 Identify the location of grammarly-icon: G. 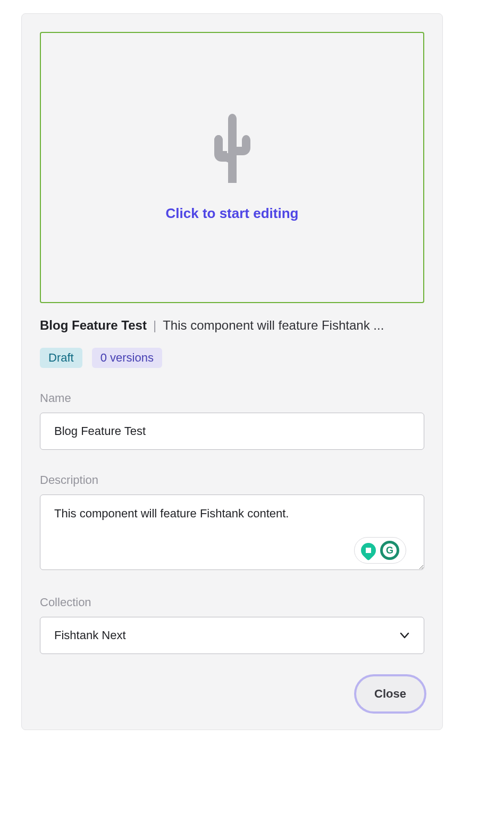
(390, 550).